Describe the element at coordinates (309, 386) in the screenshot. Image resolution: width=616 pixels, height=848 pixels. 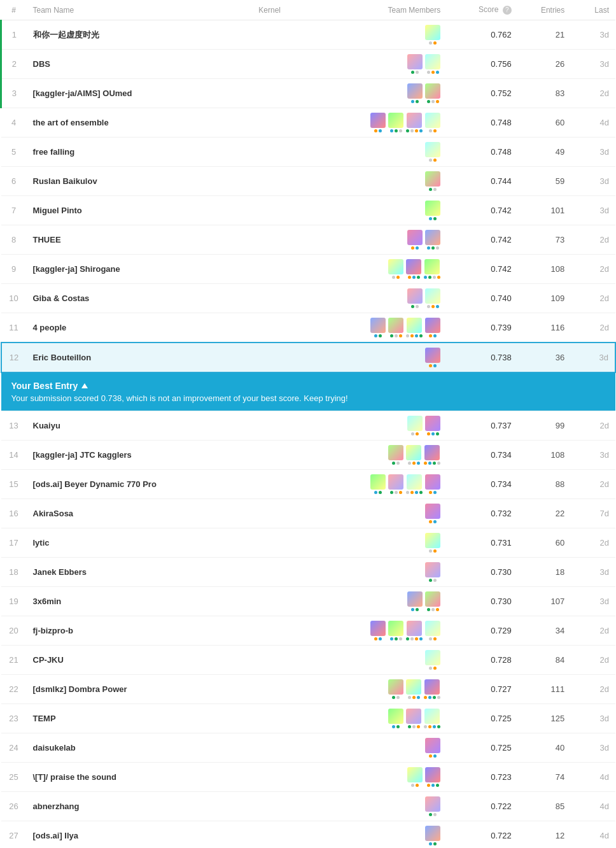
I see `banner-title: Your Best Entry` at that location.